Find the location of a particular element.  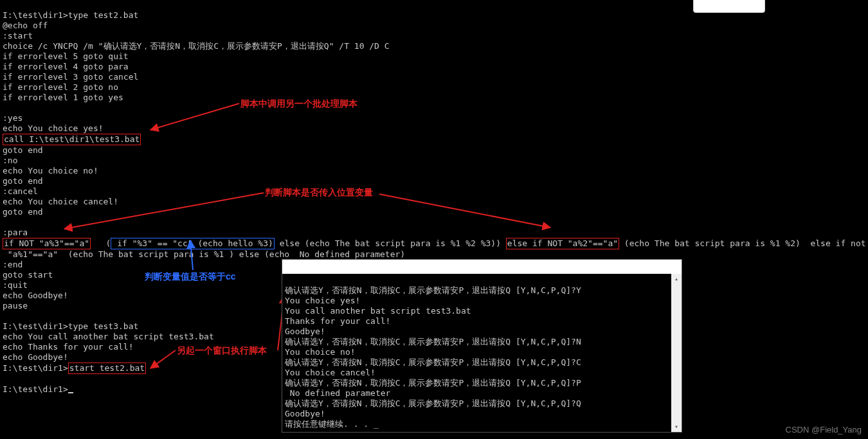

term-line: if errorlevel 2 goto no is located at coordinates (60, 87).